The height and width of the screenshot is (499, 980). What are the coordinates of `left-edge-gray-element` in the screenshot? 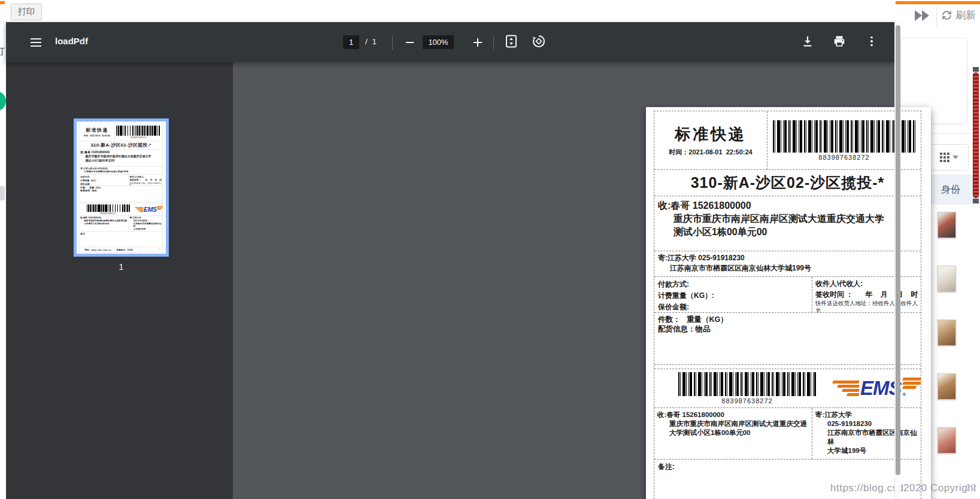 It's located at (2, 193).